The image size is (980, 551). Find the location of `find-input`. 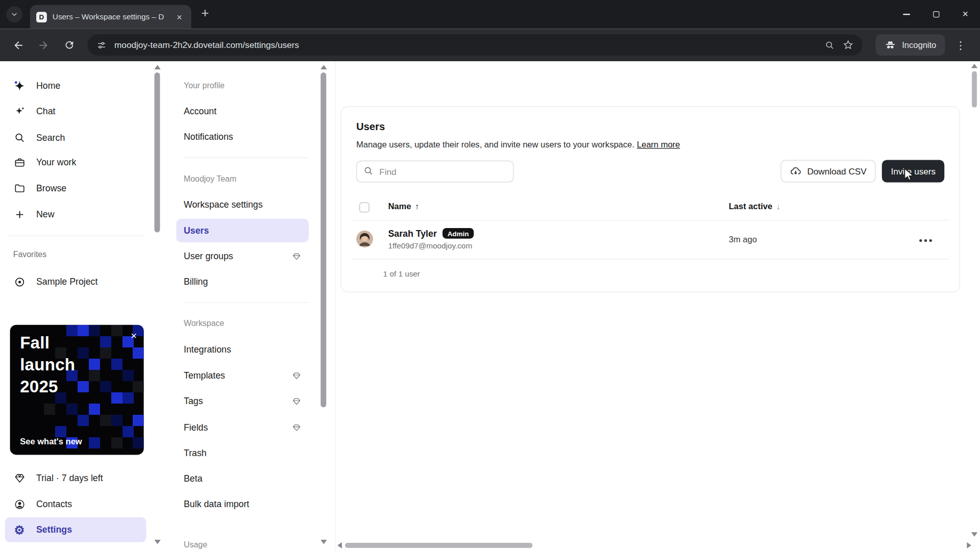

find-input is located at coordinates (442, 171).